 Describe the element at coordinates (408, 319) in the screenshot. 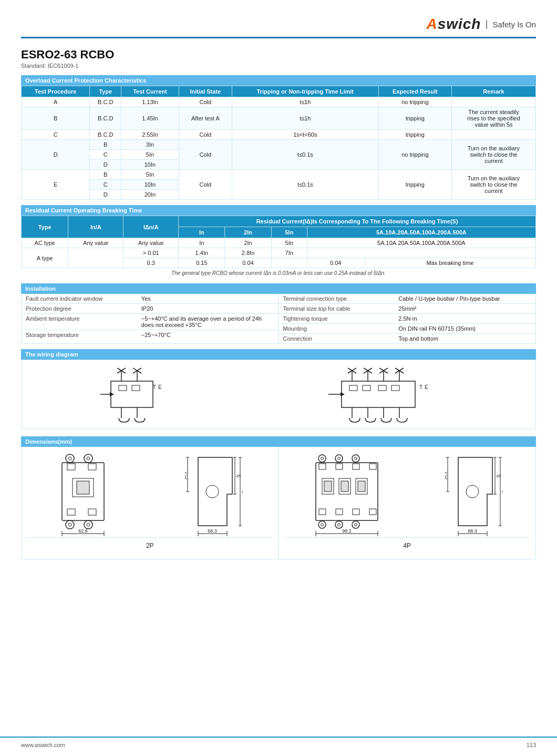

I see `installation-right-table: Terminal connection type Cable / U-type …` at that location.